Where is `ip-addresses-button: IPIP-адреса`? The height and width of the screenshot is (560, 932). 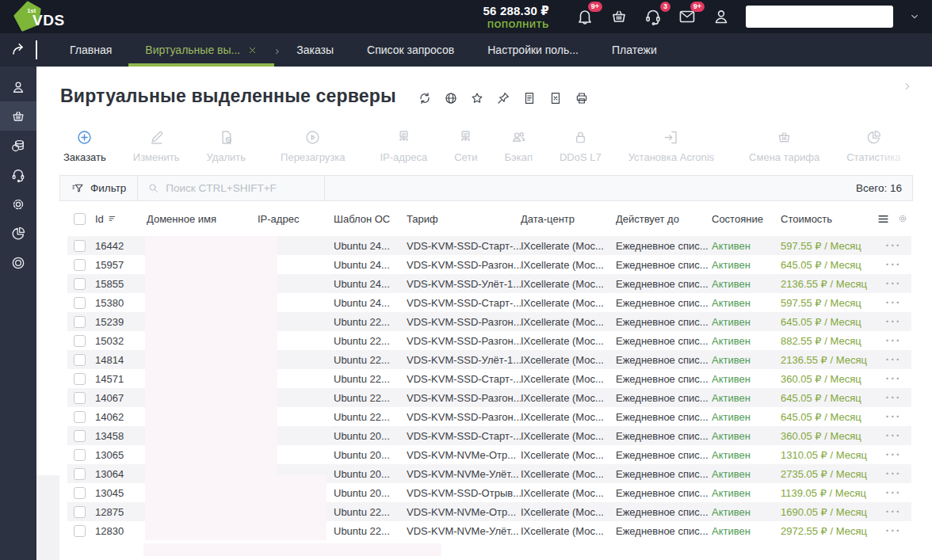
ip-addresses-button: IPIP-адреса is located at coordinates (404, 146).